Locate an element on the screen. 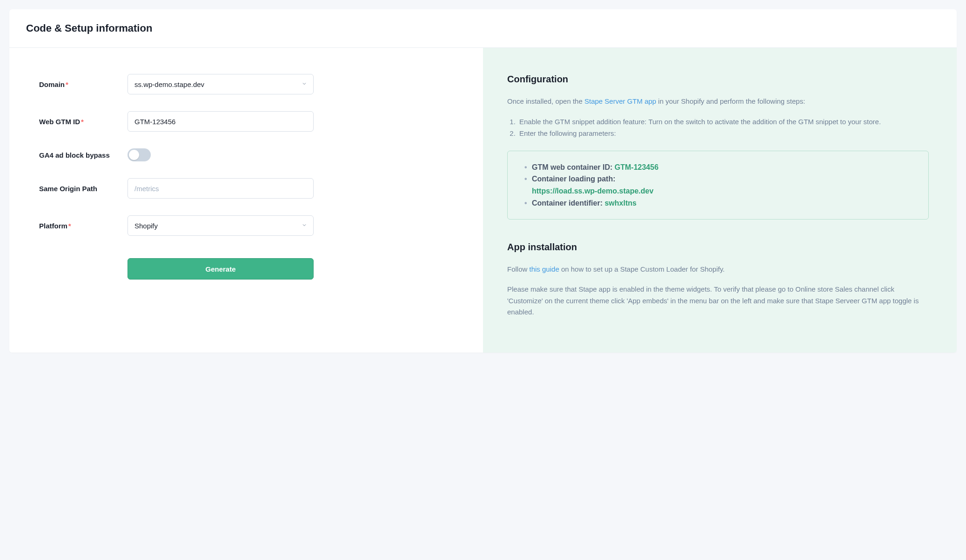  platform-row: Platform* Shopify is located at coordinates (247, 226).